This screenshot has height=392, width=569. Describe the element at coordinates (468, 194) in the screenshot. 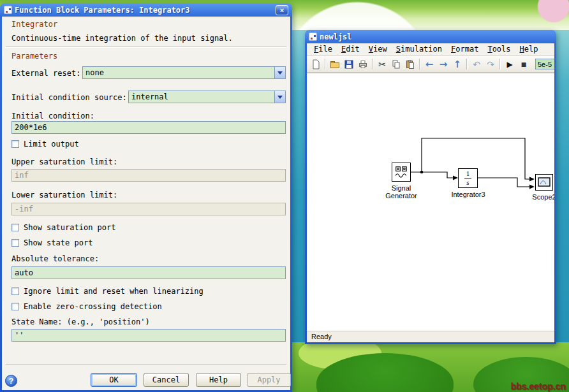

I see `block-label: Integrator3` at that location.